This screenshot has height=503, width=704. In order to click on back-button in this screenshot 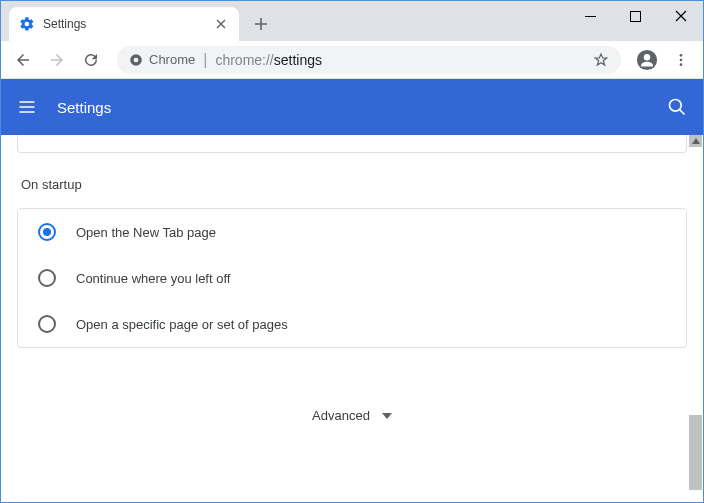, I will do `click(23, 60)`.